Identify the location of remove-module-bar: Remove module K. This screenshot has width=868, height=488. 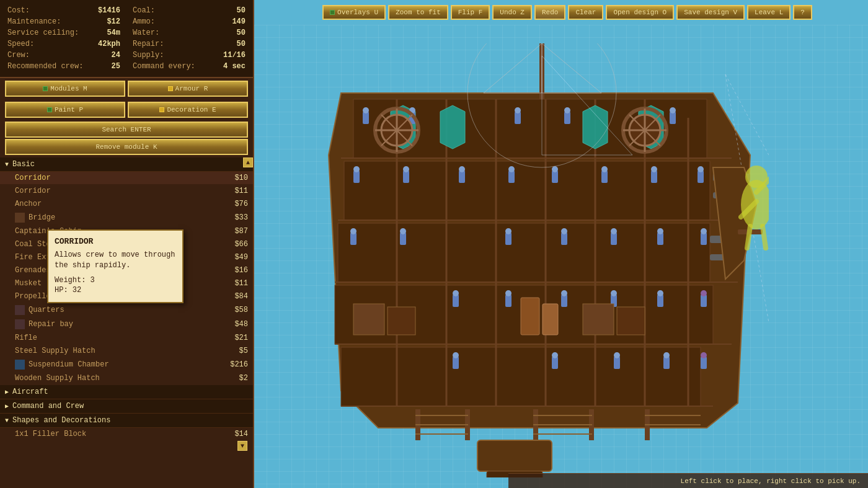
(126, 147).